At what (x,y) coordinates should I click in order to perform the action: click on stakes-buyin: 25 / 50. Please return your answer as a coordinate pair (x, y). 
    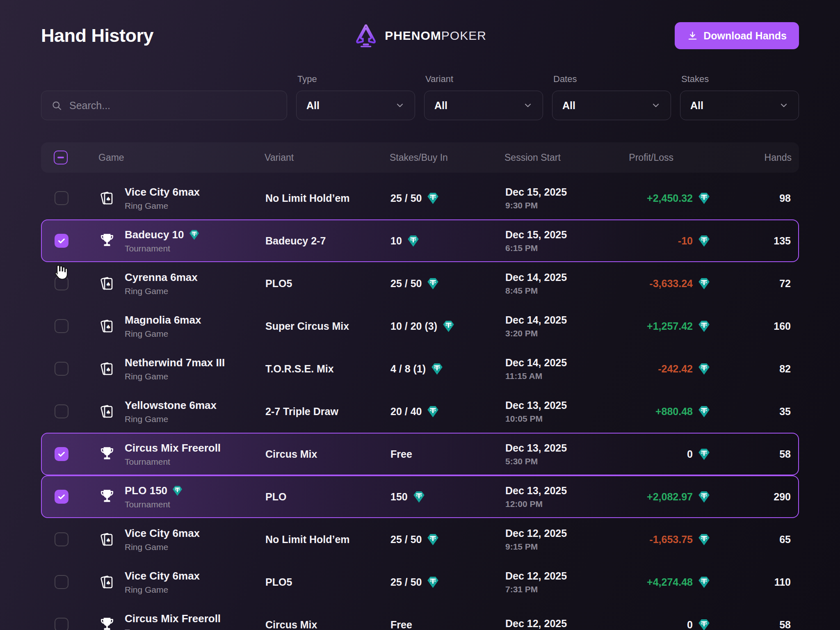
    Looking at the image, I should click on (448, 582).